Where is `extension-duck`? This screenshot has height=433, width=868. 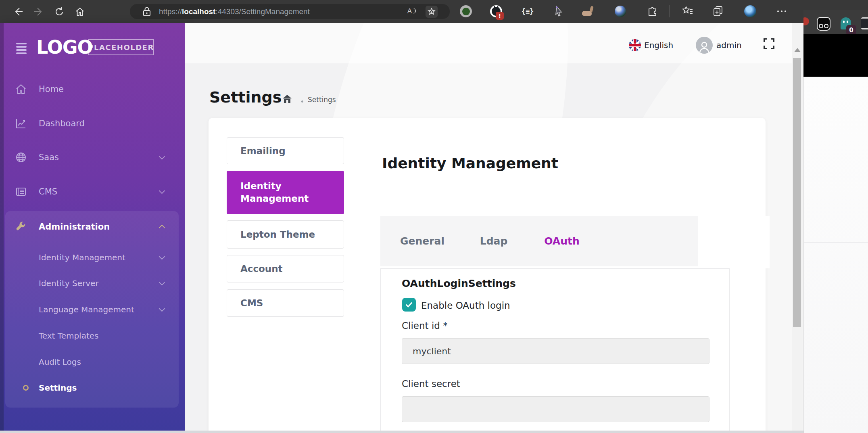 extension-duck is located at coordinates (588, 11).